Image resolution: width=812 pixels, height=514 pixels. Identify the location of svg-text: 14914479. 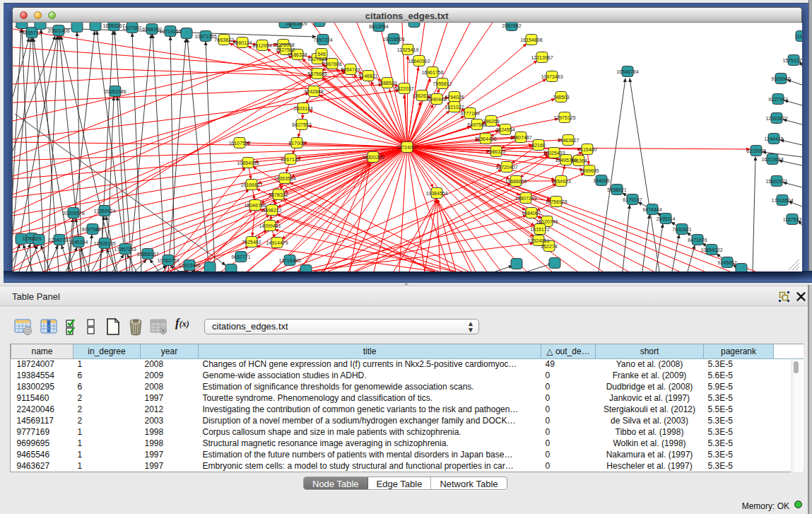
(277, 243).